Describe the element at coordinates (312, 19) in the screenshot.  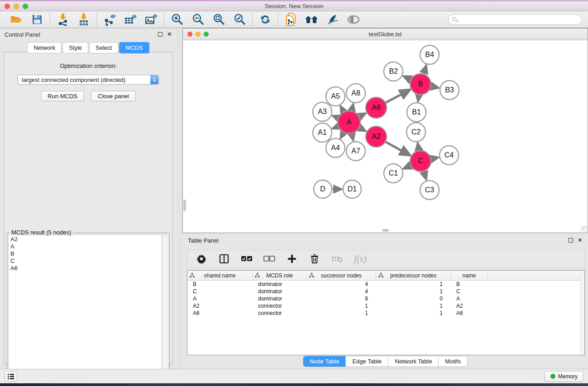
I see `first-neighbors-icon` at that location.